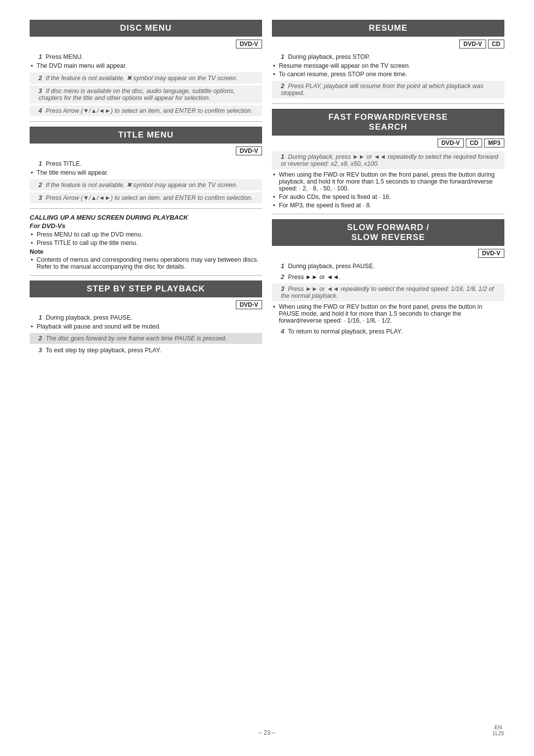  Describe the element at coordinates (388, 90) in the screenshot. I see `resume-step2: 2 Press PLAY, playback will resume from …` at that location.